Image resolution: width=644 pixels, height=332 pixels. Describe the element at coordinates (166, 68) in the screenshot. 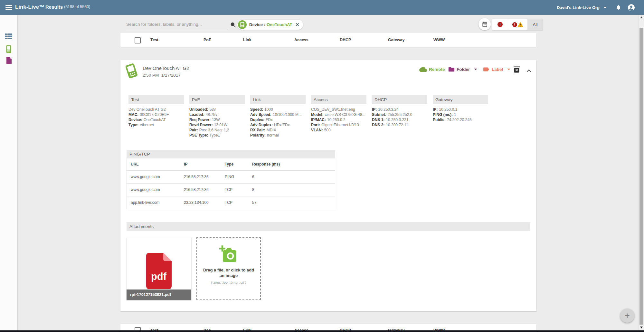

I see `result-title: Dev OneTouch AT G2` at that location.